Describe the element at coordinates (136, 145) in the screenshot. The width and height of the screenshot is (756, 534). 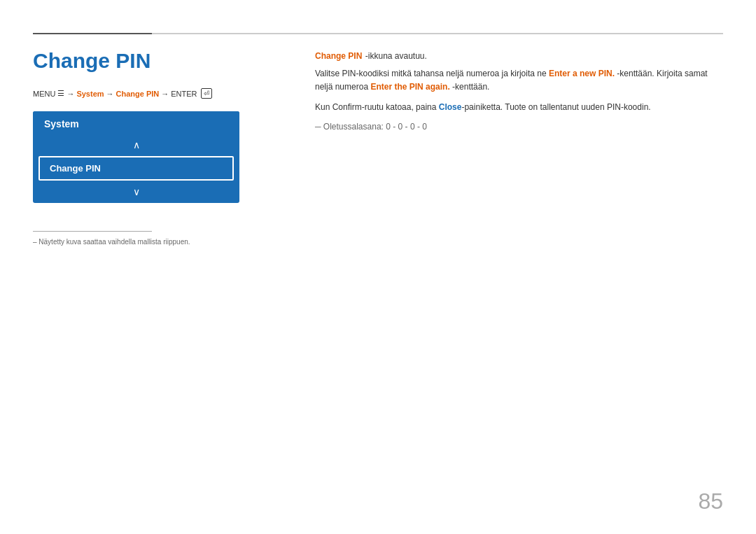
I see `arrow-up-icon: ∧` at that location.